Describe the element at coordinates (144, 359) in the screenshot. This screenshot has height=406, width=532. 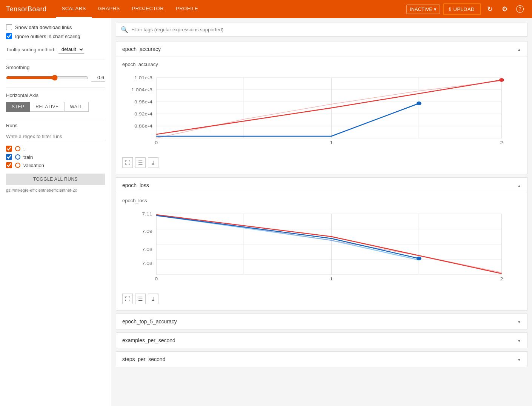
I see `accordion-steps-per-sec-title: steps_per_second` at that location.